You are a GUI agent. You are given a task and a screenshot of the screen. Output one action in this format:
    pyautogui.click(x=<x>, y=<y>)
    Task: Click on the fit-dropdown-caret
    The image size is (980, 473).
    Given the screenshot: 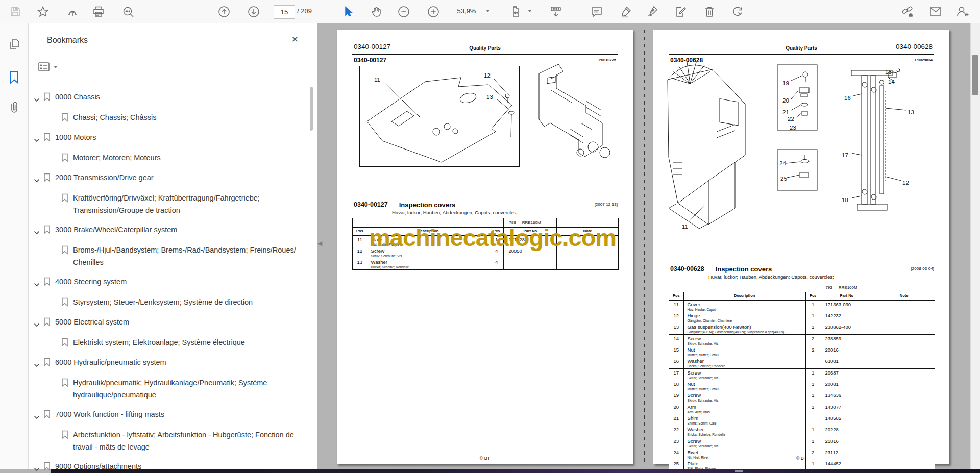 What is the action you would take?
    pyautogui.click(x=530, y=11)
    